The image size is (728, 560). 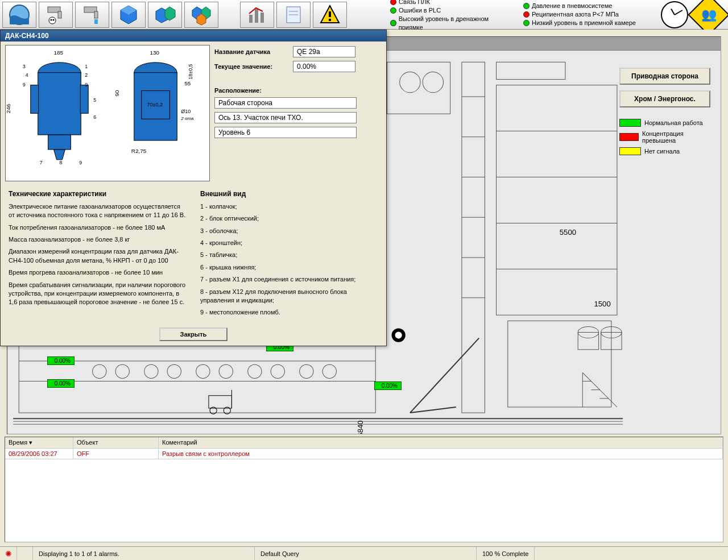 I want to click on tech-line: Время срабатывания сигнализации, при нал…, so click(x=98, y=294).